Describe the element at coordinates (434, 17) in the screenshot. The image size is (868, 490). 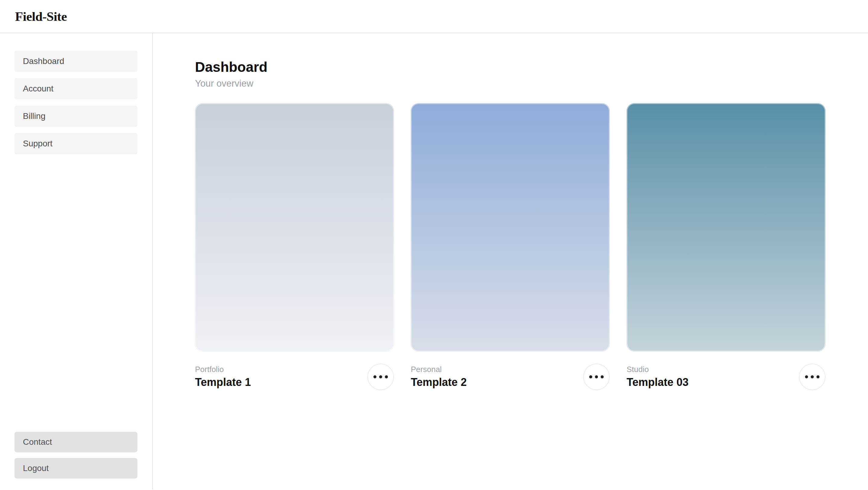
I see `app-header: Field-Site` at that location.